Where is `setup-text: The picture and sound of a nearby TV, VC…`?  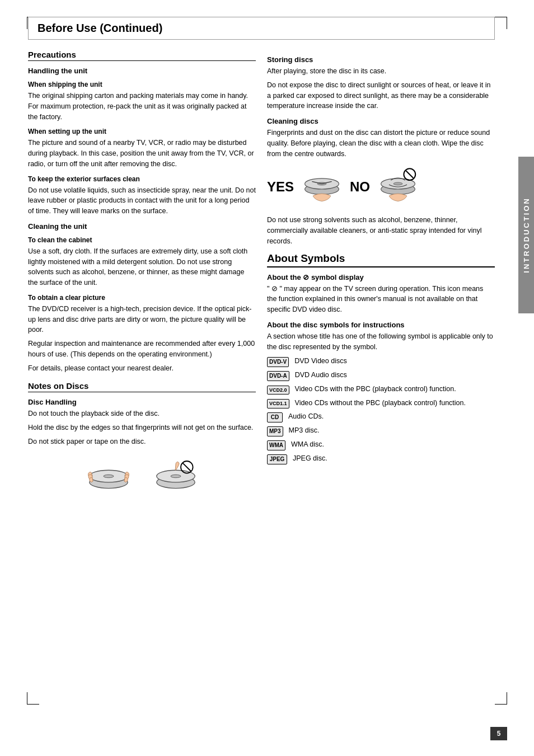
setup-text: The picture and sound of a nearby TV, VC… is located at coordinates (142, 153).